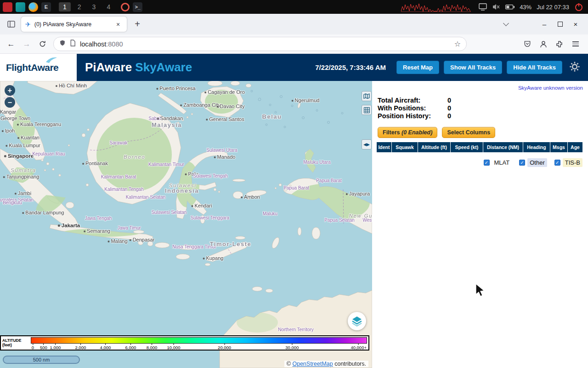  What do you see at coordinates (367, 144) in the screenshot?
I see `sidebar-toggle-button: ◀▶` at bounding box center [367, 144].